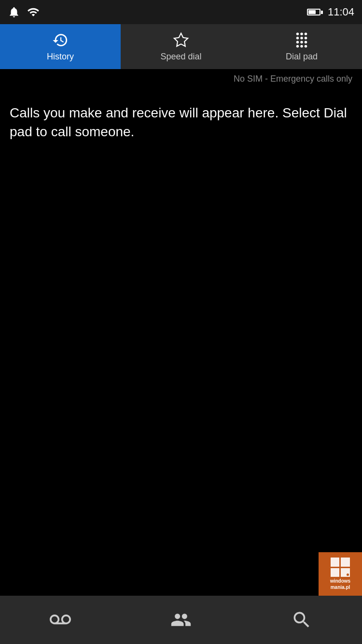 Image resolution: width=362 pixels, height=644 pixels. Describe the element at coordinates (181, 57) in the screenshot. I see `tab-speed-dial-label: Speed dial` at that location.